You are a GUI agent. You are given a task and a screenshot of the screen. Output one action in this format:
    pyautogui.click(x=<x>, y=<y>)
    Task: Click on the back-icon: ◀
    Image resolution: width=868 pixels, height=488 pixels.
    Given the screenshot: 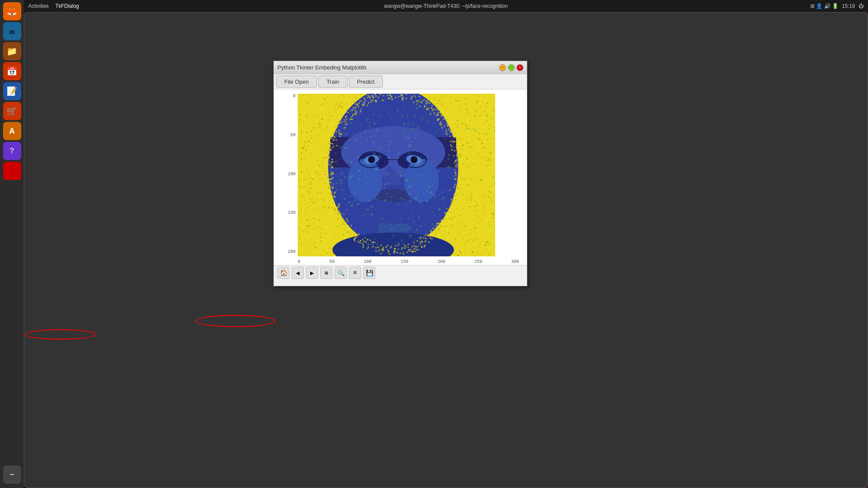 What is the action you would take?
    pyautogui.click(x=298, y=273)
    